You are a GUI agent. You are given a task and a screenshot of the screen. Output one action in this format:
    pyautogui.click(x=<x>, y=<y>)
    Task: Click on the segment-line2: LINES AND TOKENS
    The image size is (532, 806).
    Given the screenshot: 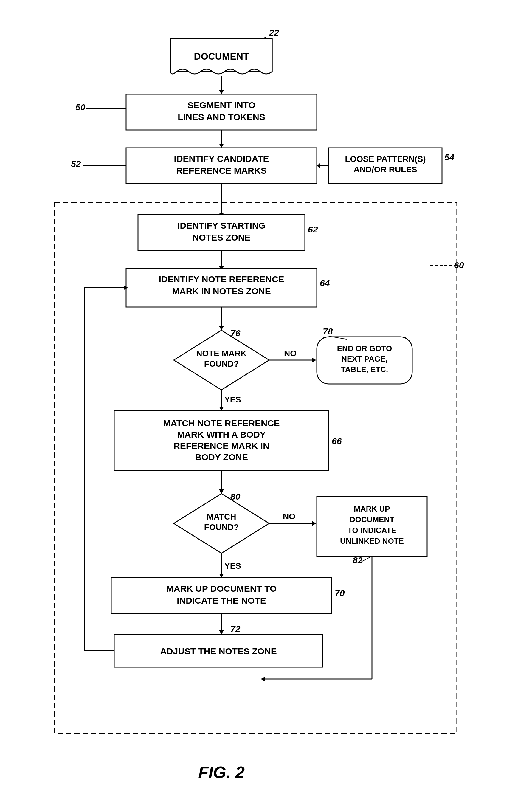 What is the action you would take?
    pyautogui.click(x=221, y=117)
    